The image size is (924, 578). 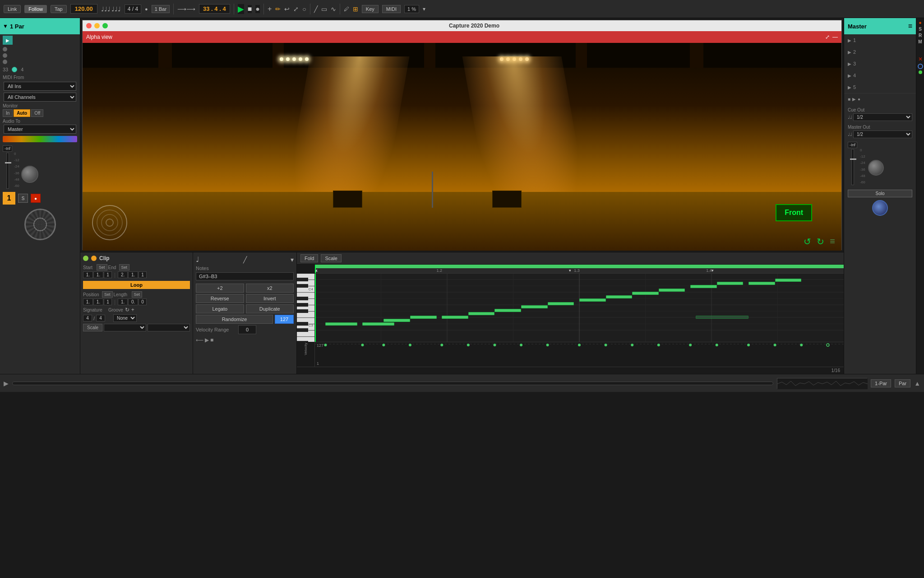 What do you see at coordinates (143, 302) in the screenshot?
I see `len-val-3: 0` at bounding box center [143, 302].